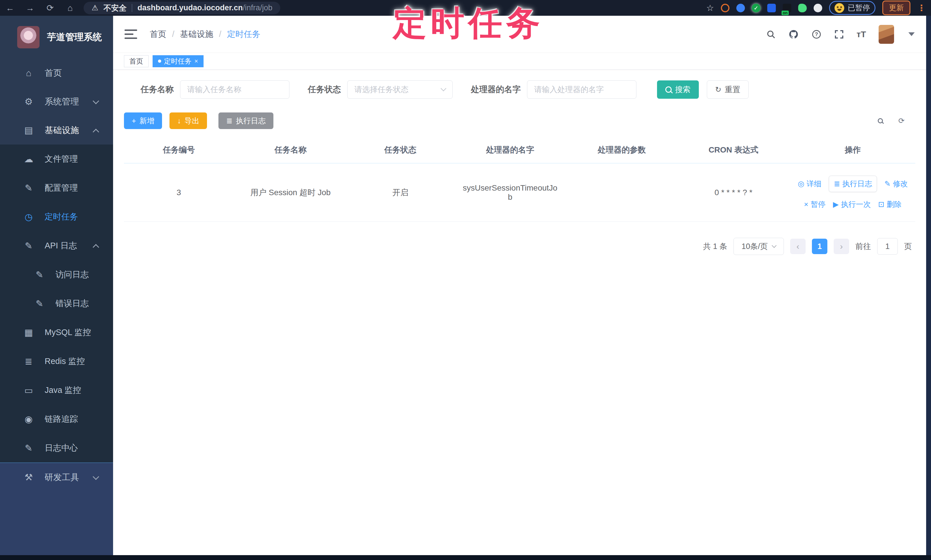 This screenshot has width=931, height=560. Describe the element at coordinates (880, 121) in the screenshot. I see `toggle-search-button` at that location.